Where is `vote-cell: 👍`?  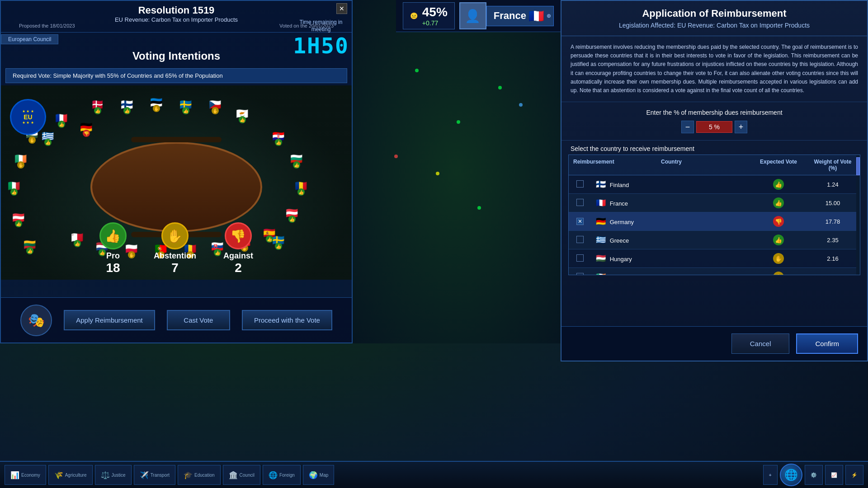 vote-cell: 👍 is located at coordinates (778, 203).